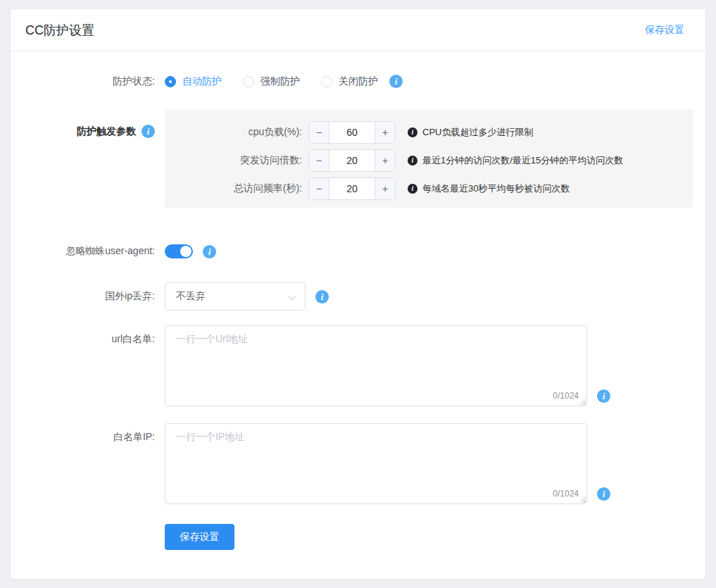  Describe the element at coordinates (470, 132) in the screenshot. I see `cpu-load-hint: i CPU负载超过多少进行限制` at that location.